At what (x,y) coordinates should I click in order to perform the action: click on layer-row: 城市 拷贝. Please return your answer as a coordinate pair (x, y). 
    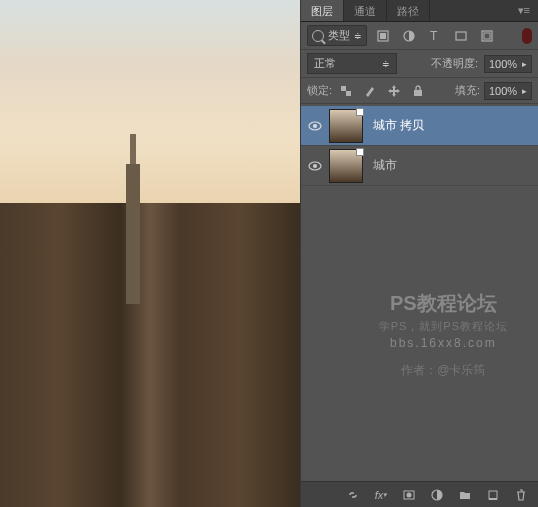
    Looking at the image, I should click on (420, 126).